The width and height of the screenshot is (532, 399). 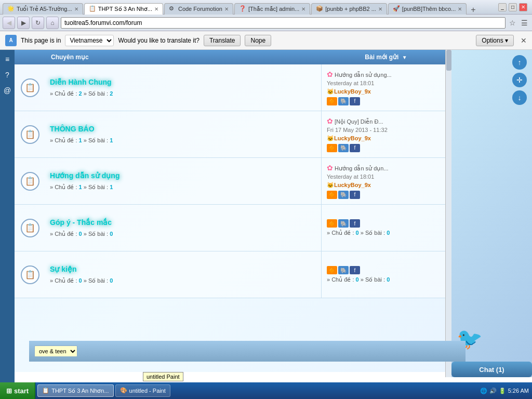 I want to click on tab-6-label: [punBB]Thêm bbco..., so click(x=429, y=9).